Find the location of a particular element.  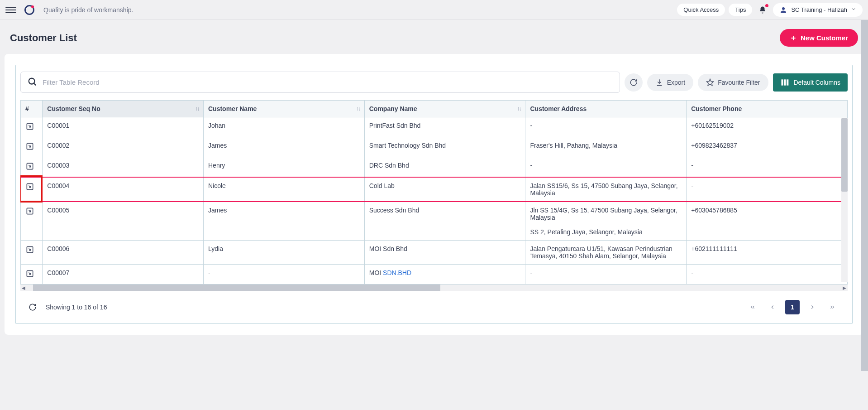

cell-name: Henry is located at coordinates (284, 168).